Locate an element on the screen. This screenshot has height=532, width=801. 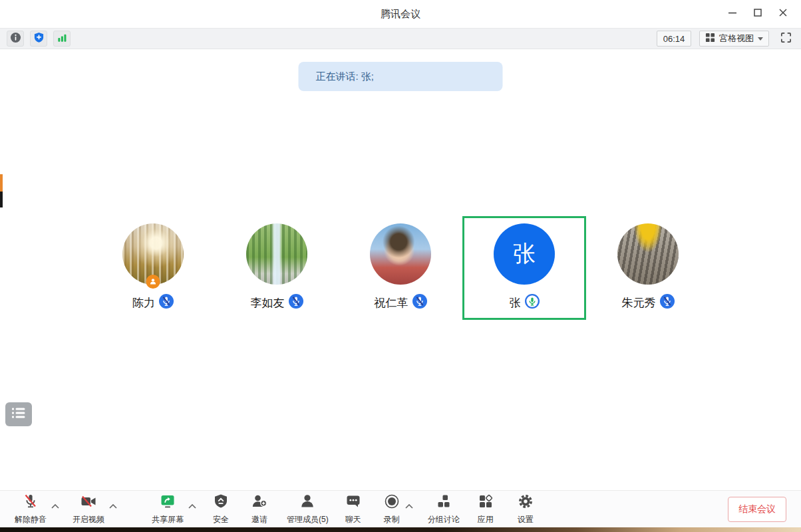
record-label: 录制 is located at coordinates (392, 520).